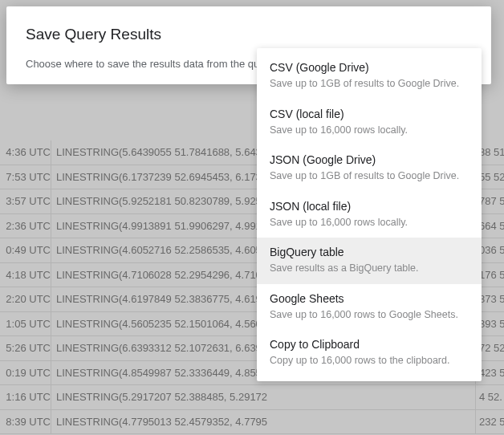  Describe the element at coordinates (369, 215) in the screenshot. I see `menu-item: JSON (local file)Save up to 16,000 rows …` at that location.